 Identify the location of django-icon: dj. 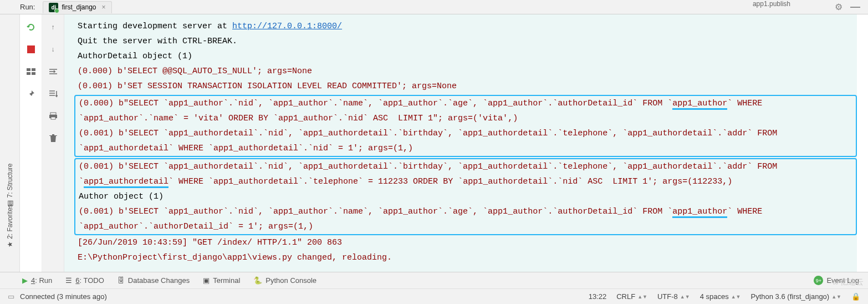
(53, 8).